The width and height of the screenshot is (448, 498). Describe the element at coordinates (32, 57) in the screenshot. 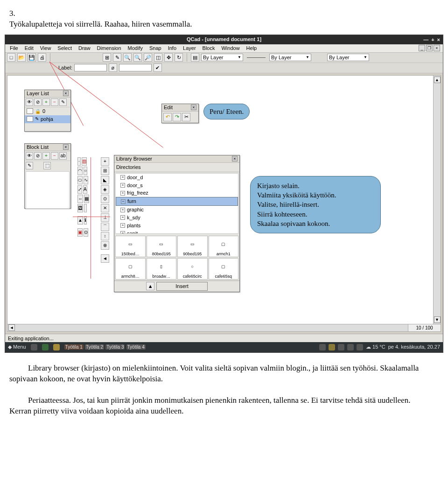

I see `save-button: 💾` at that location.